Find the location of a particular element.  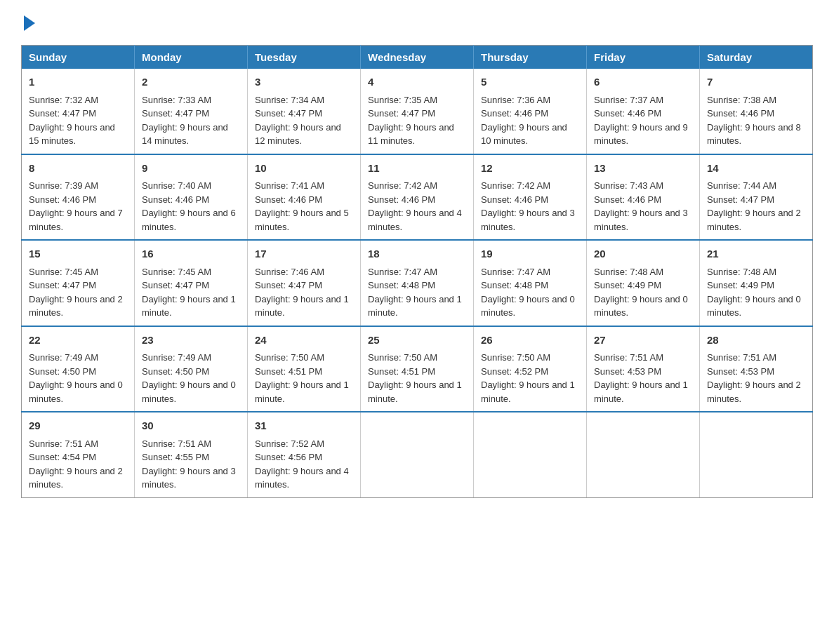

day-cell: 3Sunrise: 7:34 AMSunset: 4:47 PMDaylight… is located at coordinates (305, 112).